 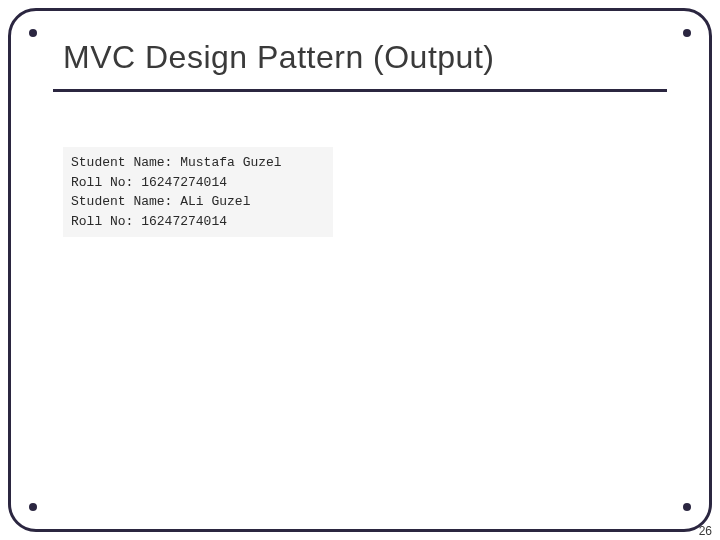 What do you see at coordinates (360, 90) in the screenshot?
I see `title-underline` at bounding box center [360, 90].